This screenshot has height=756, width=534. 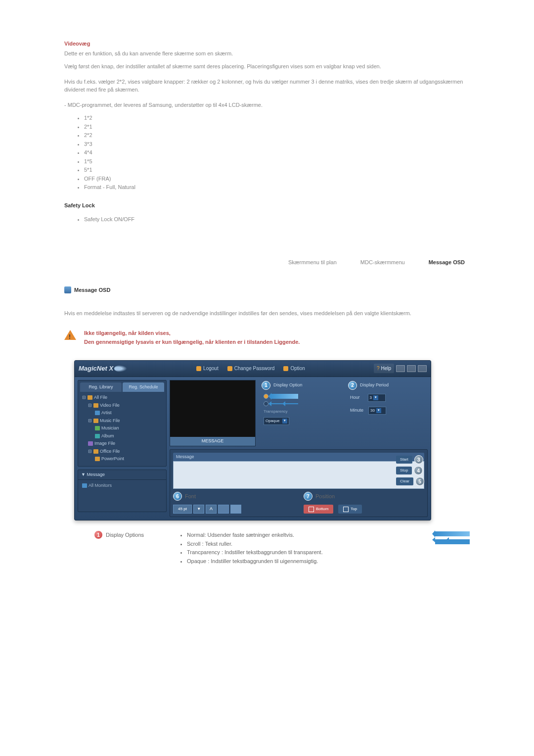 What do you see at coordinates (96, 369) in the screenshot?
I see `app-logo: MagicNet X` at bounding box center [96, 369].